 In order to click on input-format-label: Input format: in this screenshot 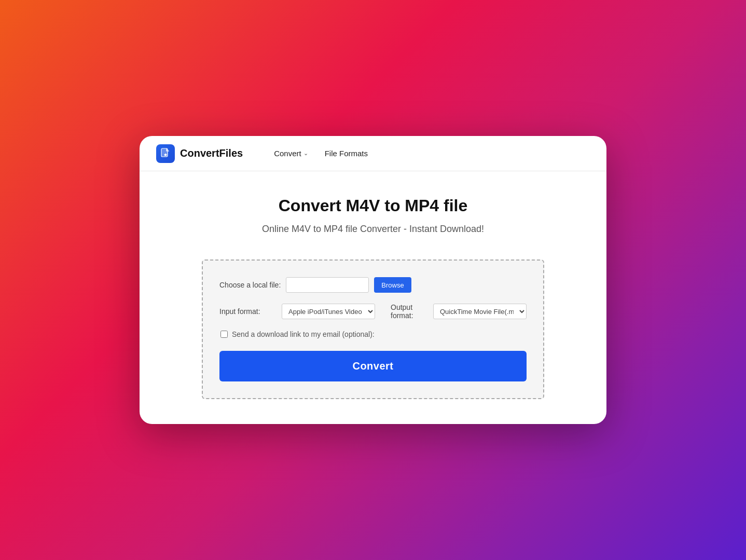, I will do `click(248, 311)`.